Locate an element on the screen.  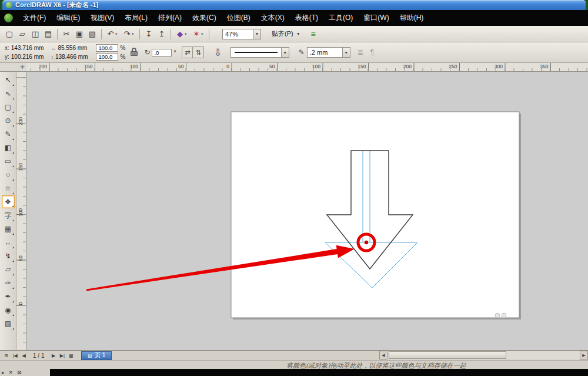
smart-fill-tool: ◧ is located at coordinates (8, 148).